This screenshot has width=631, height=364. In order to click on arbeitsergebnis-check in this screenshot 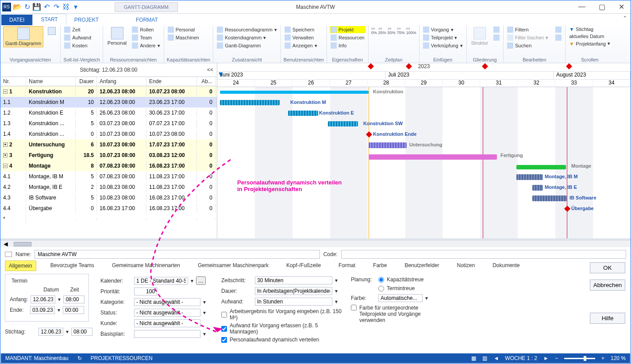, I will do `click(224, 315)`.